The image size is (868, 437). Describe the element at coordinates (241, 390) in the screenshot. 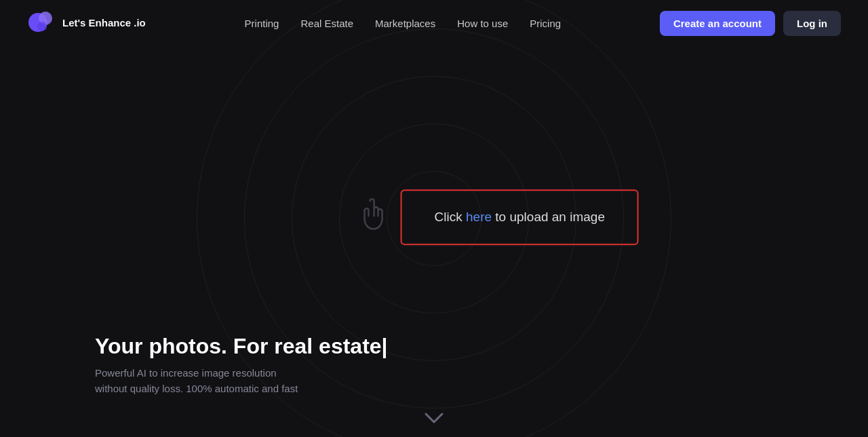

I see `hero-subtext-2: without quality loss. 100% automatic and…` at that location.